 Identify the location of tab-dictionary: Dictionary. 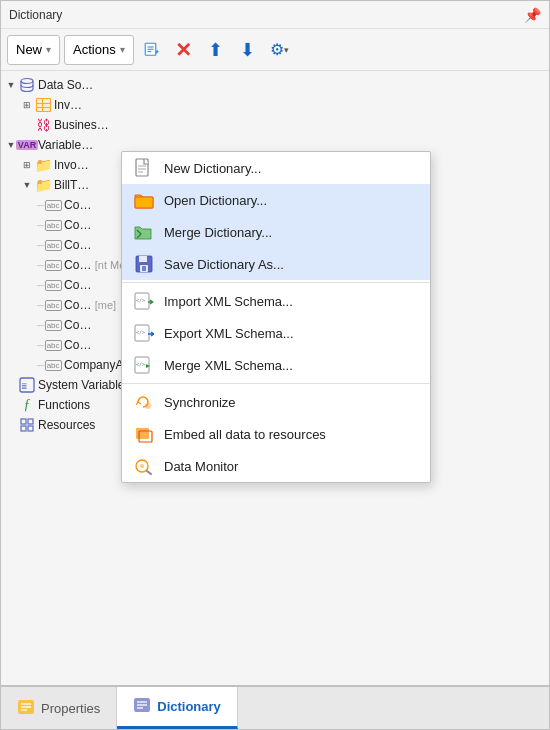
(178, 708).